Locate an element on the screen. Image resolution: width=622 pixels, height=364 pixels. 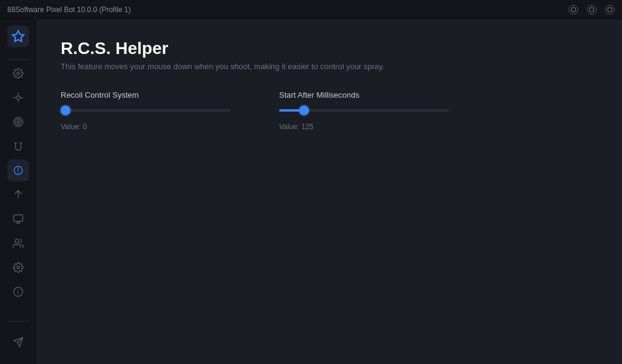
rcs-slider-container is located at coordinates (146, 110).